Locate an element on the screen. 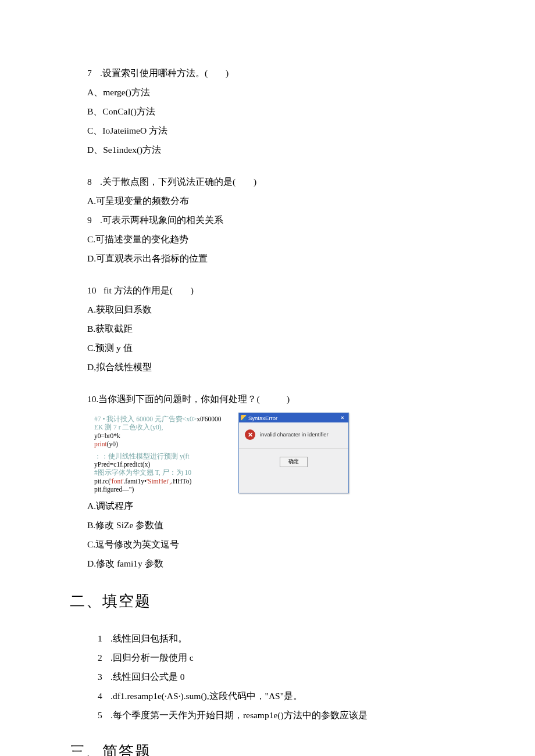 Image resolution: width=535 pixels, height=756 pixels. code-snippet: #7 • 我计投入 60000 元广告费<x0>x0'60000 EK 测 7 … is located at coordinates (161, 452).